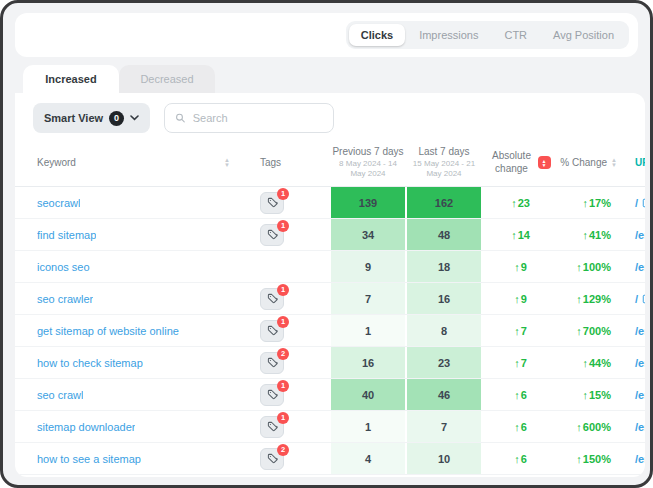 The width and height of the screenshot is (653, 488). Describe the element at coordinates (66, 235) in the screenshot. I see `keyword-link: find sitemap` at that location.